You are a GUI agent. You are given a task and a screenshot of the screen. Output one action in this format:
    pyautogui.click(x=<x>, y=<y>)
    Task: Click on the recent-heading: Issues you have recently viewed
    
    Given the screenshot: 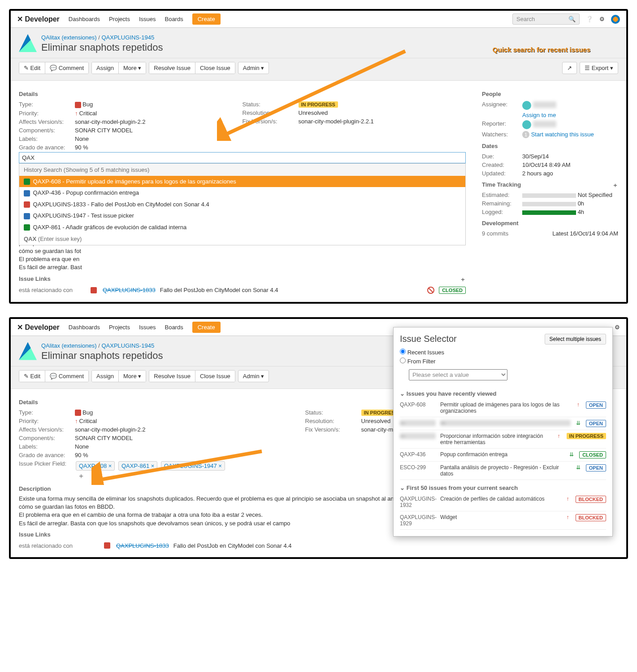 What is the action you would take?
    pyautogui.click(x=503, y=394)
    